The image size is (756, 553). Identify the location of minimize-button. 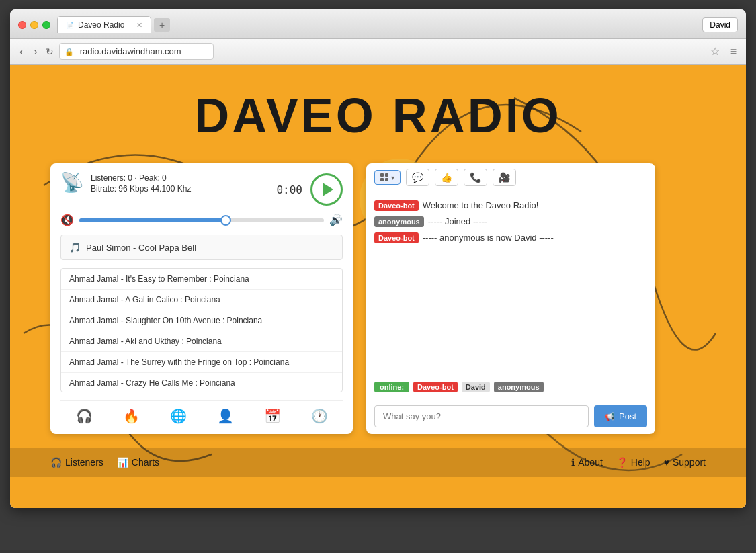
(34, 25).